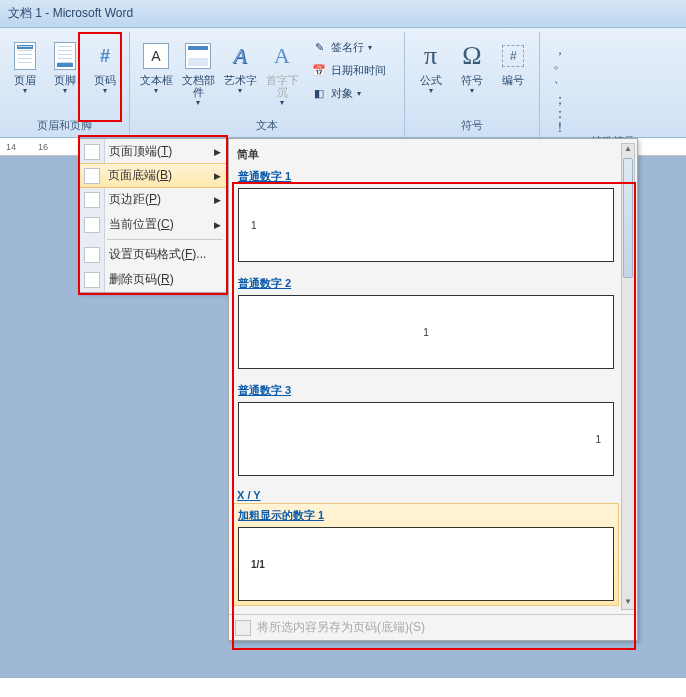 The width and height of the screenshot is (686, 697). I want to click on object-button: ◧ 对象▾, so click(348, 93).